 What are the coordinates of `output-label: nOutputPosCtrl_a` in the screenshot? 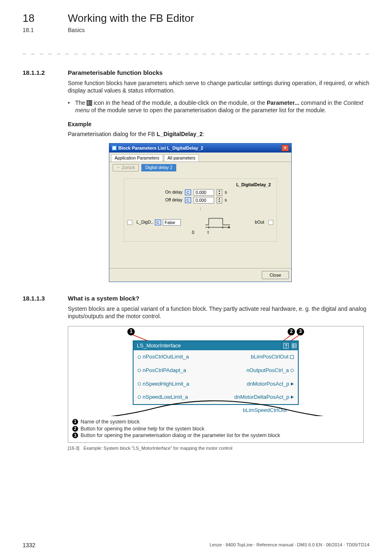 It's located at (268, 371).